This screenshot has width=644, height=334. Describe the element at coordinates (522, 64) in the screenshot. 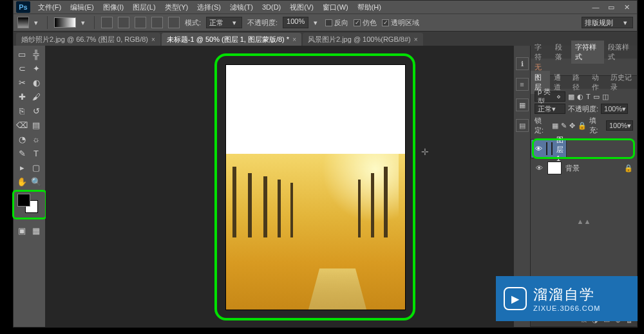

I see `info-panel-icon: ℹ` at that location.